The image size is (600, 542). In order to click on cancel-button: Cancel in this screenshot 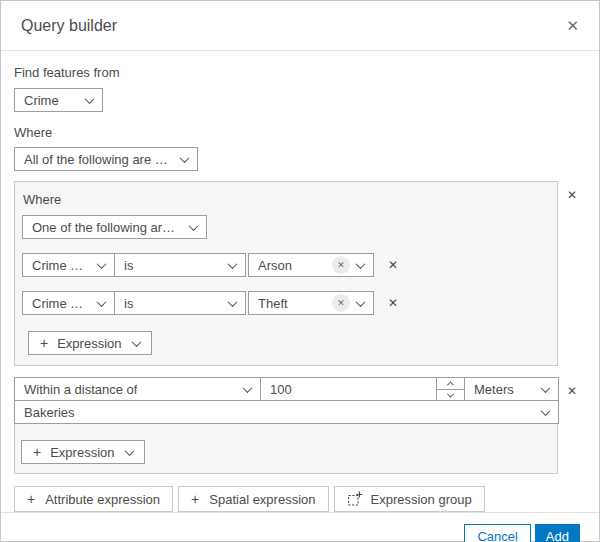, I will do `click(497, 533)`.